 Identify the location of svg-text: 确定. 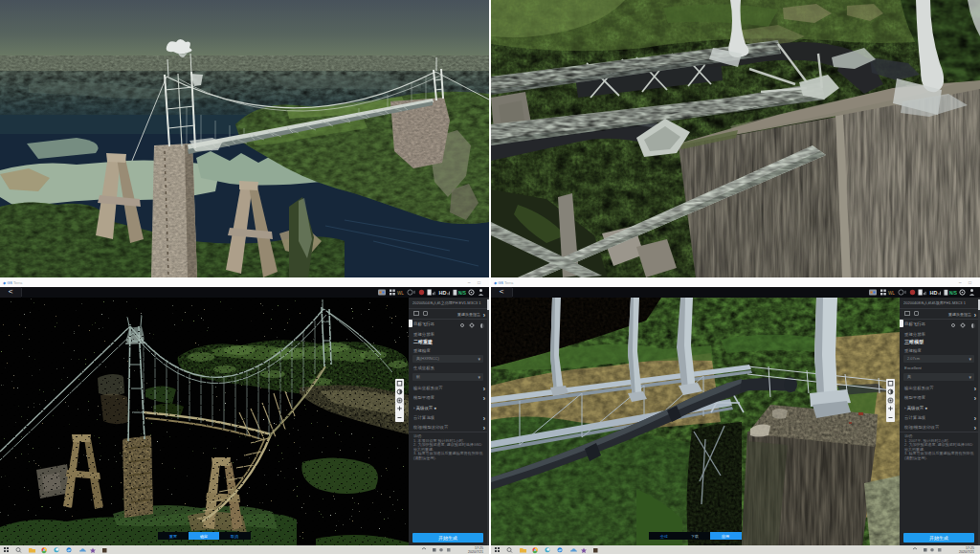
(203, 536).